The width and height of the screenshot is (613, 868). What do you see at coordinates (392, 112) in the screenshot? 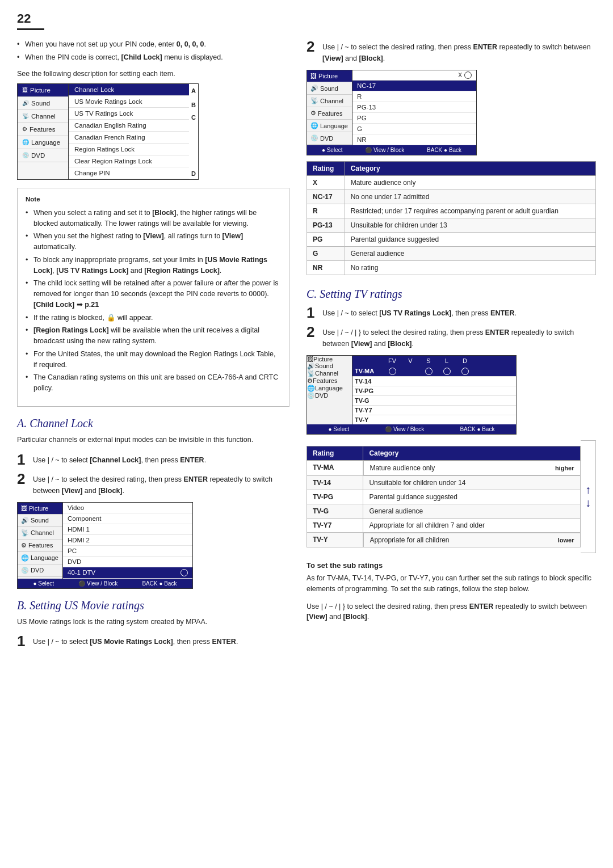
I see `us-movie-screen: 🖼Picture 🔊Sound 📡Channel ⚙Features 🌐Lang…` at bounding box center [392, 112].